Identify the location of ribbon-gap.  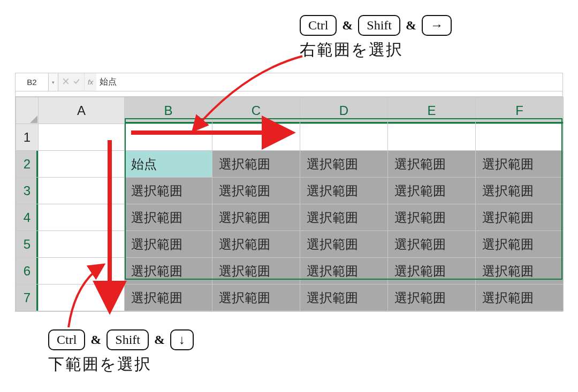
(289, 94).